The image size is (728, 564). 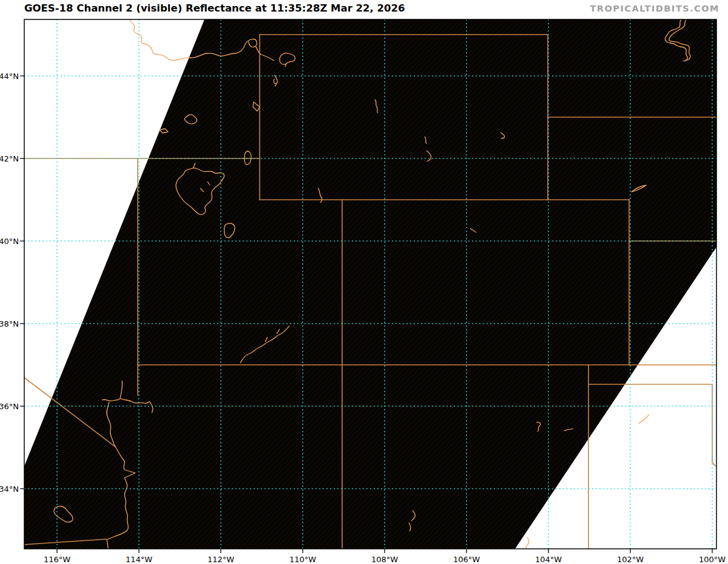 I want to click on pecos-river, so click(x=528, y=543).